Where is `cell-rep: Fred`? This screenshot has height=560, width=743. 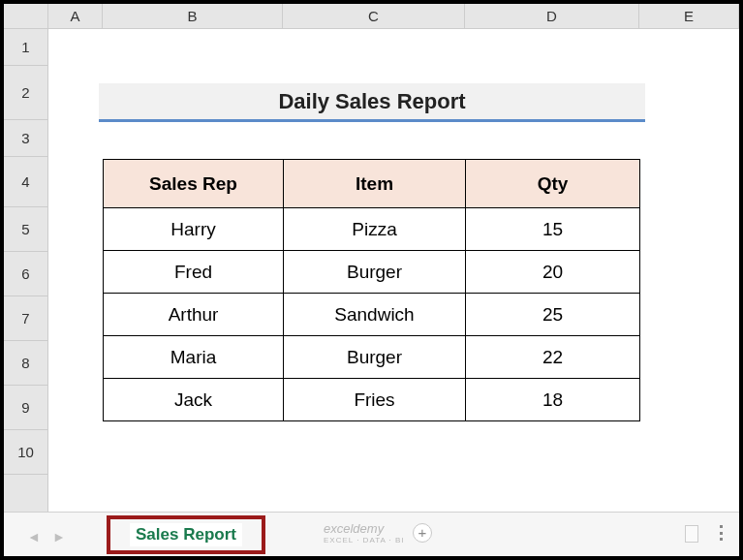
cell-rep: Fred is located at coordinates (194, 272).